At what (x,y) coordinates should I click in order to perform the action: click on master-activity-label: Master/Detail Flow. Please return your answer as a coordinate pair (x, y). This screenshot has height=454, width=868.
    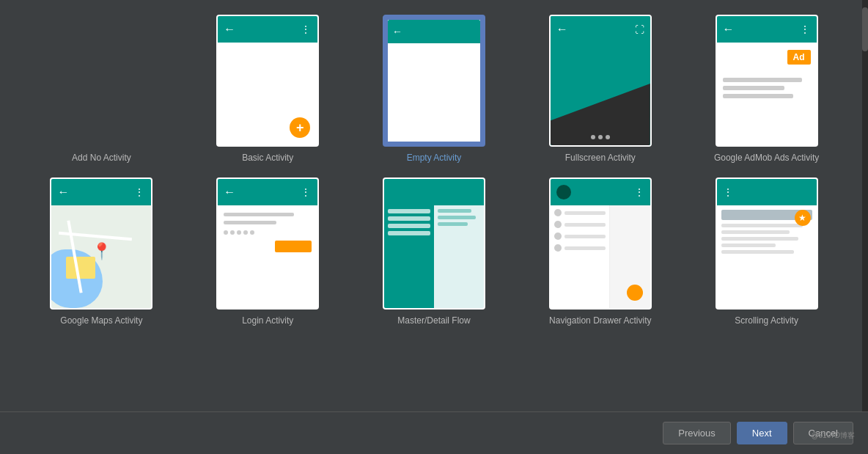
    Looking at the image, I should click on (434, 321).